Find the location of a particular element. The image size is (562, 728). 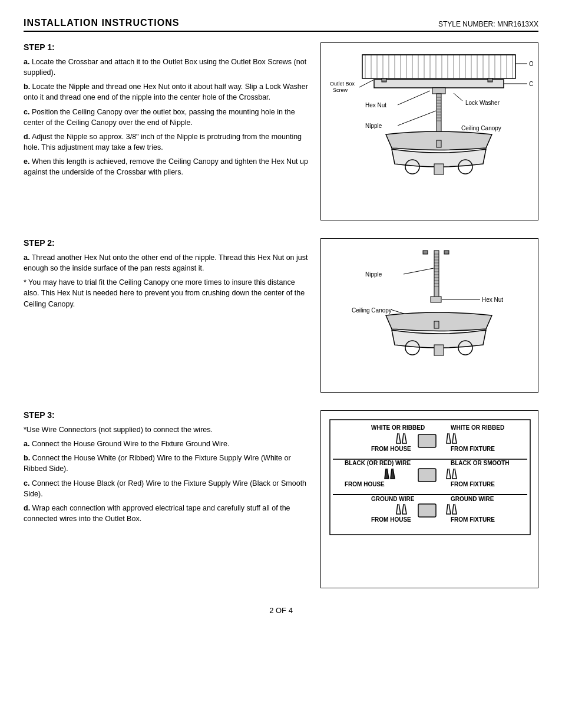

step3-item-b: b. Connect the House White (or Ribbed) W… is located at coordinates (166, 463).